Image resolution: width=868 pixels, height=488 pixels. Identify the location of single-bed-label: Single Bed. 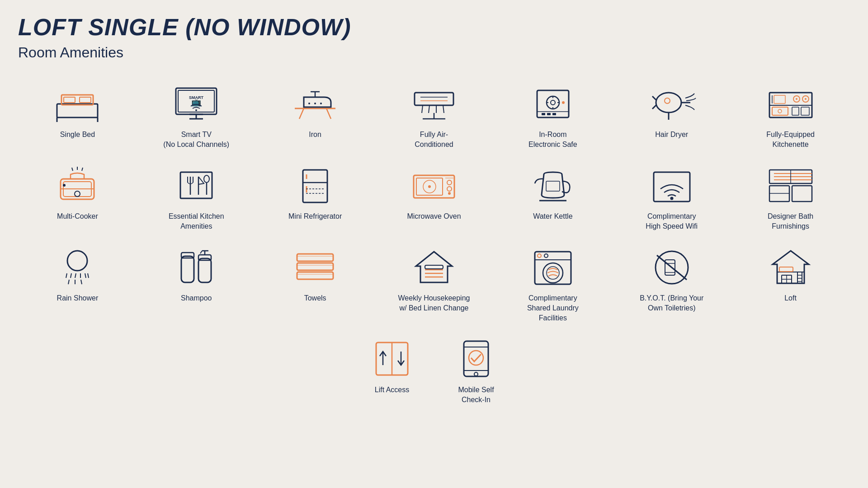
(78, 135).